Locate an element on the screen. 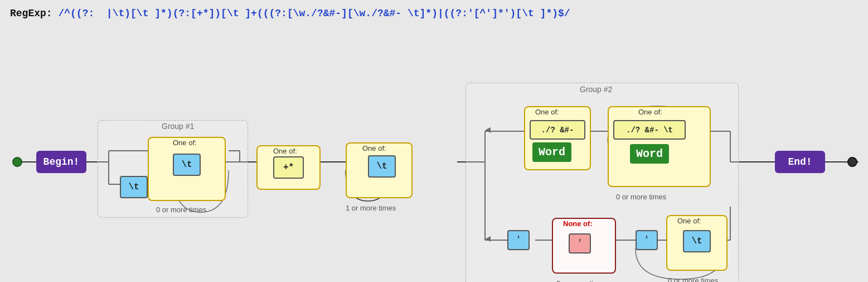 Image resolution: width=868 pixels, height=282 pixels. quote-node-2: ' is located at coordinates (647, 240).